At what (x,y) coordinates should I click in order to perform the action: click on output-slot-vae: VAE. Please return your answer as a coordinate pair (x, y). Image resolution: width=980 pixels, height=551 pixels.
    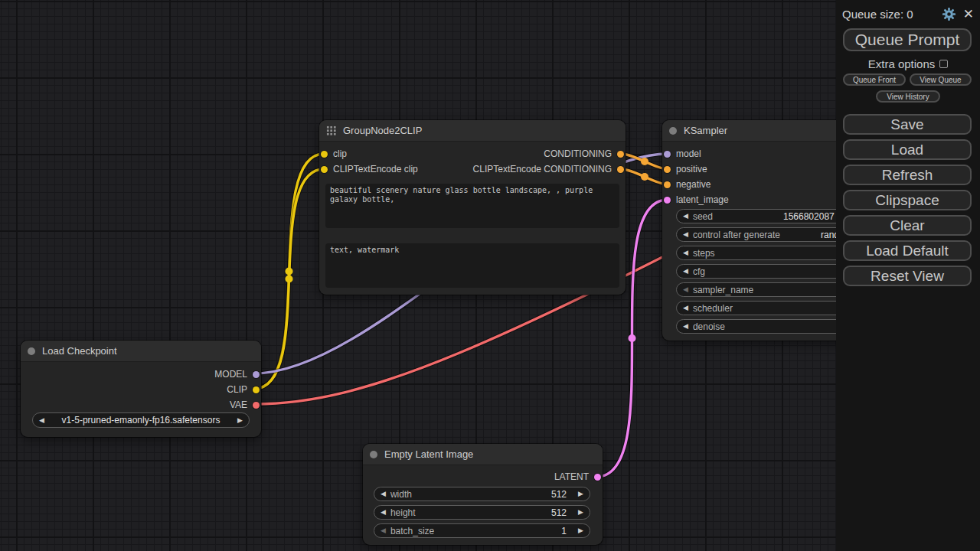
    Looking at the image, I should click on (245, 405).